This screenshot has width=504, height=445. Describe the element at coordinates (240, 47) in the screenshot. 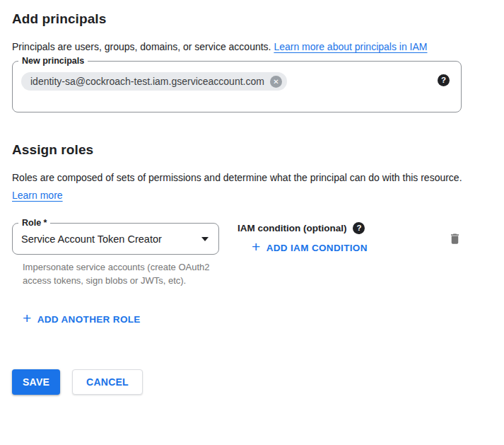

I see `intro-text: Principals are users, groups, domains, o…` at that location.